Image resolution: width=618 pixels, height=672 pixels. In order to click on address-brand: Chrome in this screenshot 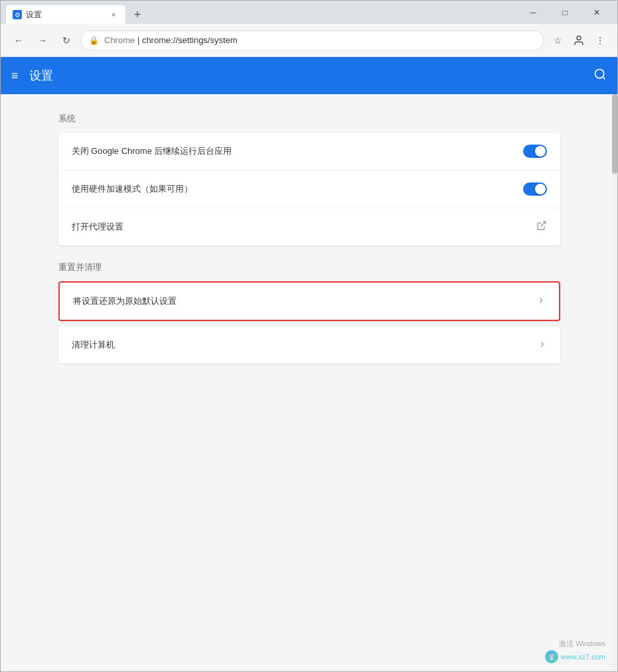, I will do `click(119, 40)`.